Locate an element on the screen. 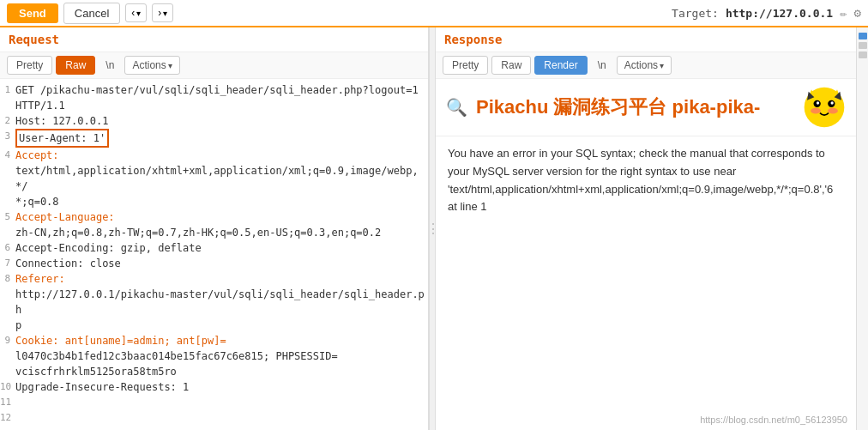  edit-icon: ✏ is located at coordinates (843, 13).